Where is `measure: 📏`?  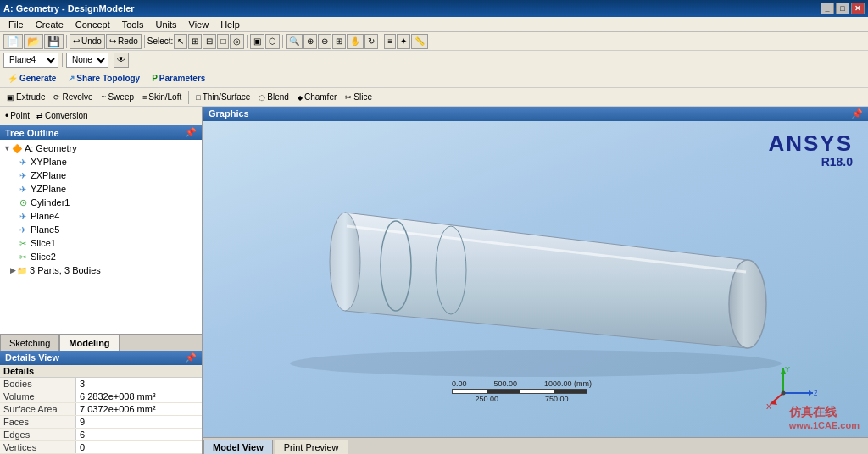 measure: 📏 is located at coordinates (420, 42).